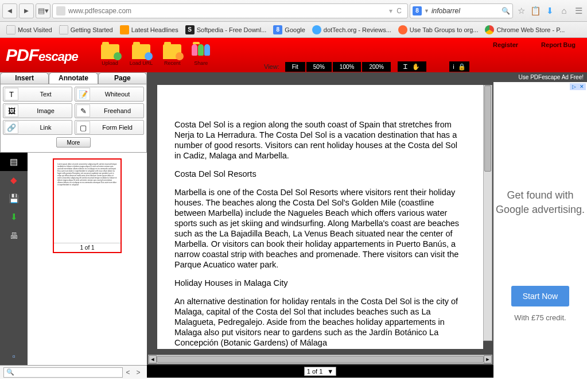  Describe the element at coordinates (38, 127) in the screenshot. I see `tool-link: 🔗Link` at that location.